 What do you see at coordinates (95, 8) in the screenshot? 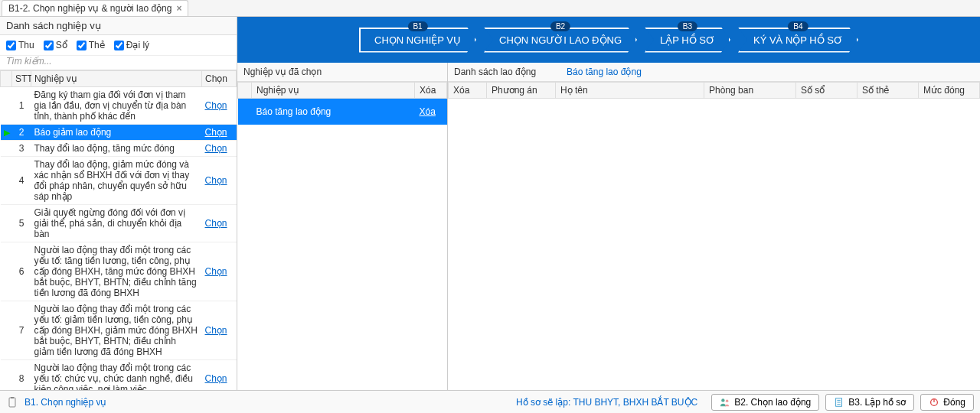
I see `active-tab: B1-2. Chọn nghiệp vụ & người lao động ×` at bounding box center [95, 8].